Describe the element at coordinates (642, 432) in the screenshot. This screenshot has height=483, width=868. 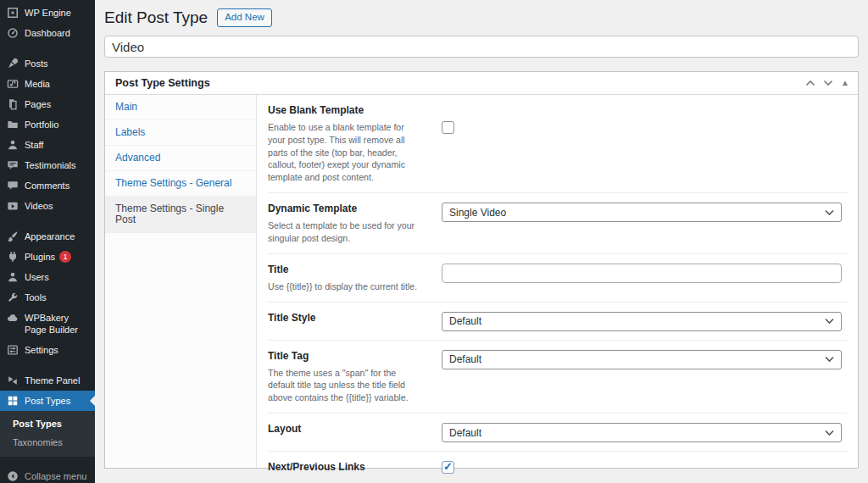
I see `layout-select: Default` at that location.